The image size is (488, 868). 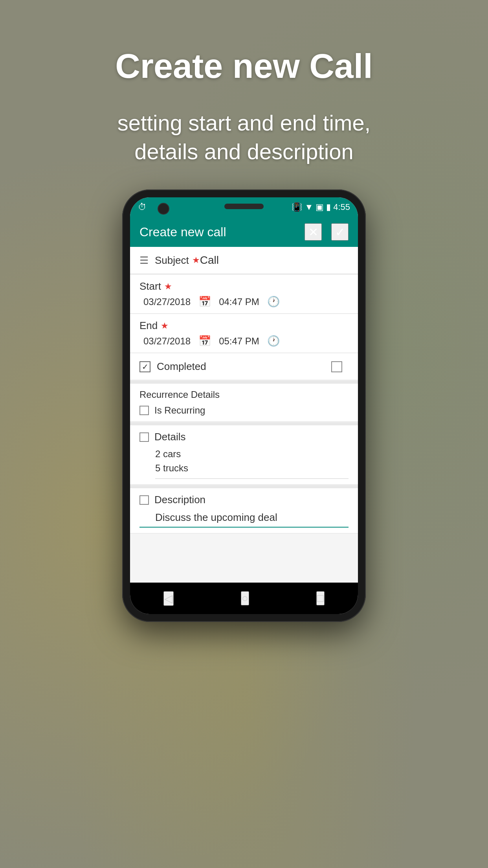 What do you see at coordinates (172, 260) in the screenshot?
I see `subject-label: Subject` at bounding box center [172, 260].